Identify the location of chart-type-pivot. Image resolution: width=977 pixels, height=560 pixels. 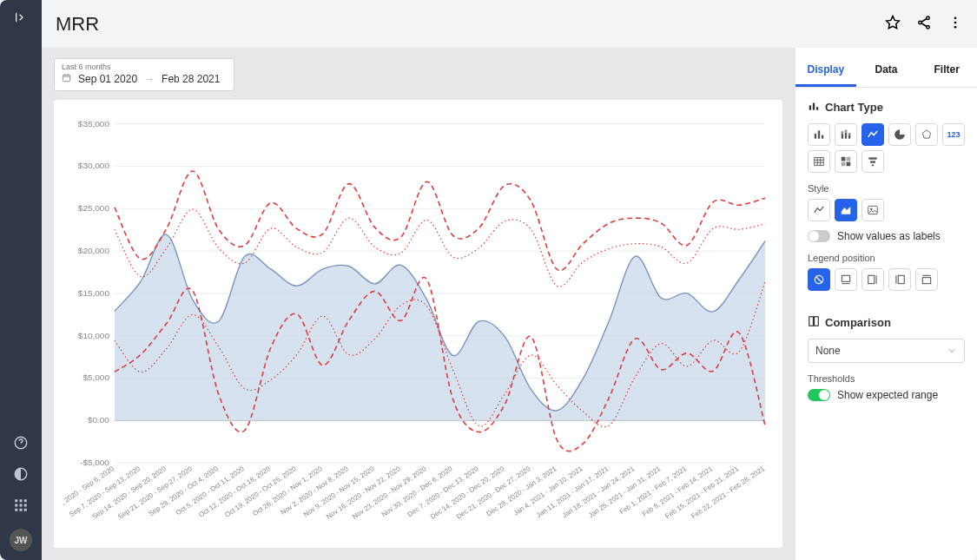
(846, 161).